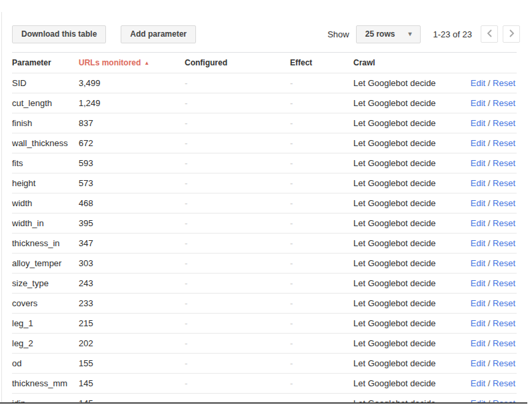  What do you see at coordinates (132, 244) in the screenshot?
I see `urls-monitored-cell: 347` at bounding box center [132, 244].